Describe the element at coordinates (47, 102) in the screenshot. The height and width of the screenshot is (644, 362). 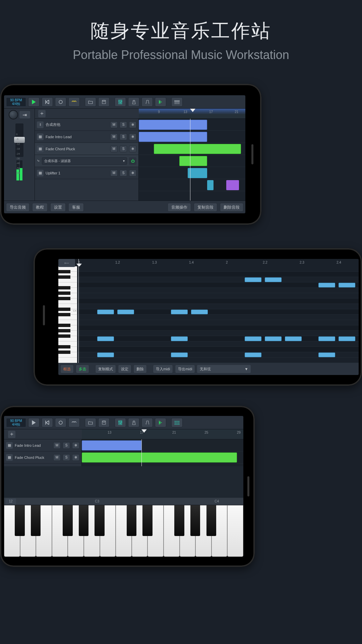
I see `rewind-button` at that location.